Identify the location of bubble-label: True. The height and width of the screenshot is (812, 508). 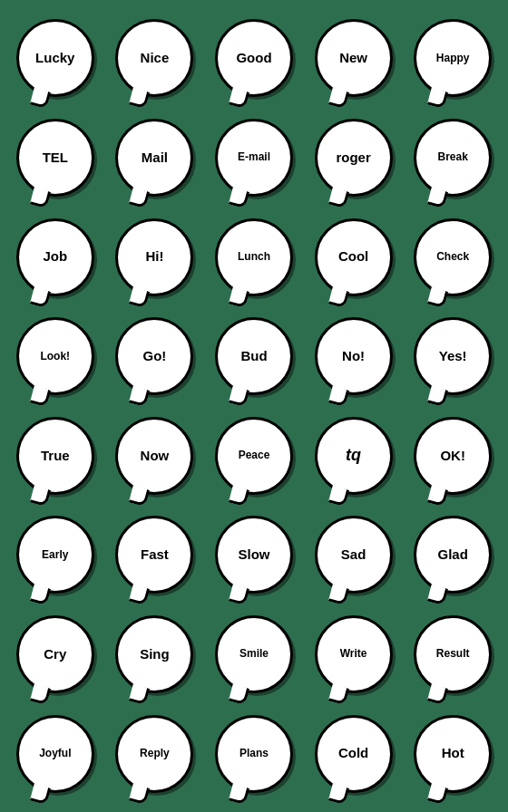
(55, 457).